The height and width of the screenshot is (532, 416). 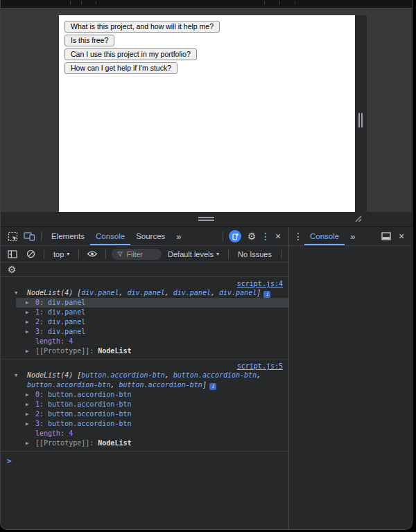 What do you see at coordinates (144, 293) in the screenshot?
I see `nodelist-preview: ▼NodeList(4) [div.panel, div.panel, div.…` at bounding box center [144, 293].